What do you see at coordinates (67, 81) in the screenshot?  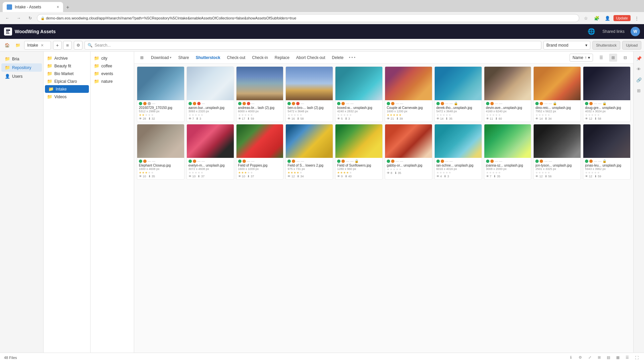 I see `folder-item-elpical: 📁 Elpical Claro` at bounding box center [67, 81].